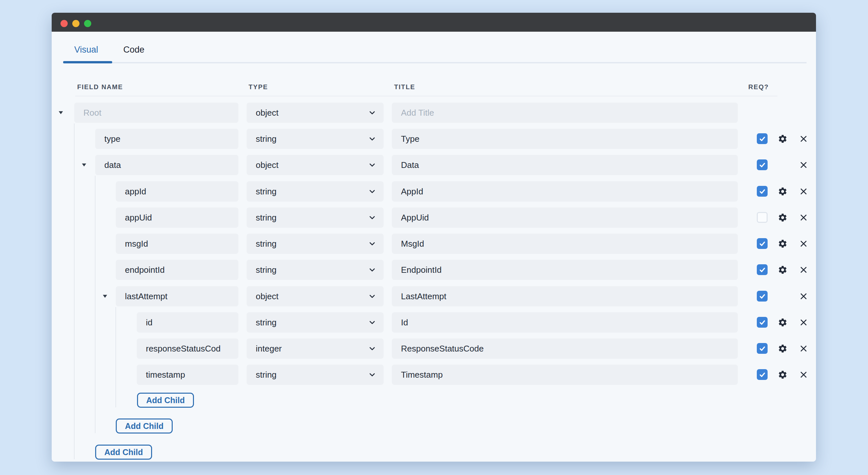  Describe the element at coordinates (134, 50) in the screenshot. I see `tab-code: Code` at that location.